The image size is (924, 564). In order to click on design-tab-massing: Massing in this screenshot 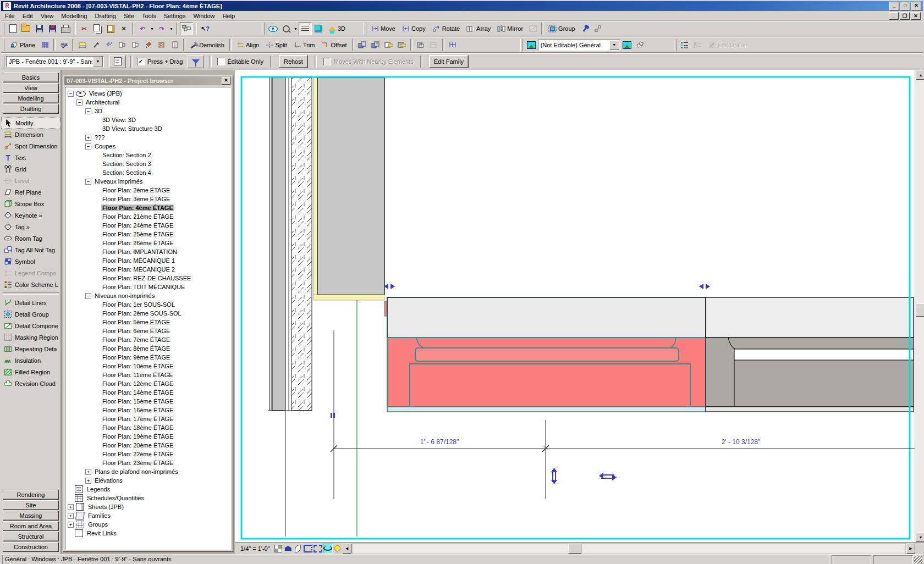, I will do `click(31, 516)`.